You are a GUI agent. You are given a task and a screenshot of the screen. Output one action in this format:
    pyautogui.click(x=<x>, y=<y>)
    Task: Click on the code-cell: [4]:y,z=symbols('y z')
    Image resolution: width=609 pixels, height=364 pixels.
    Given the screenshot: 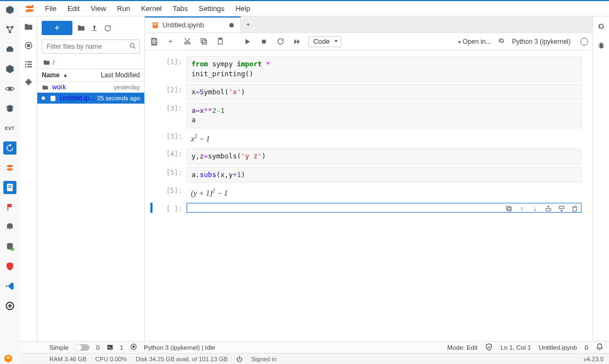 What is the action you would take?
    pyautogui.click(x=369, y=156)
    